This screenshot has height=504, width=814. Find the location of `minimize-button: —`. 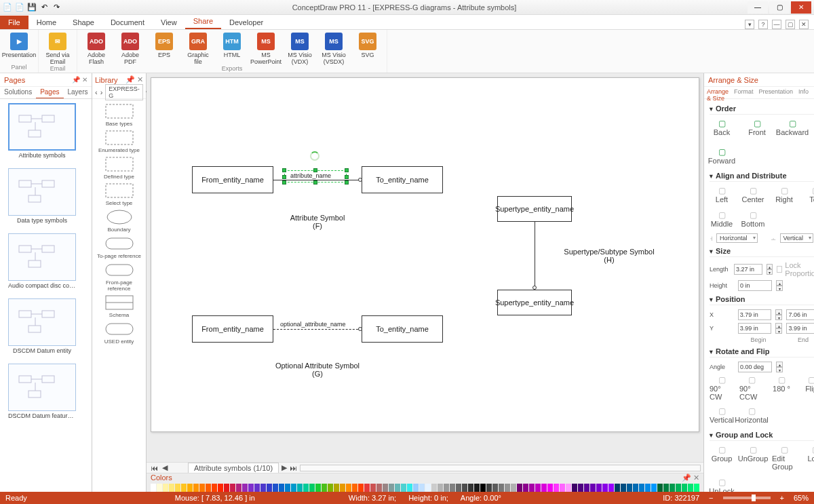

minimize-button: — is located at coordinates (758, 7).